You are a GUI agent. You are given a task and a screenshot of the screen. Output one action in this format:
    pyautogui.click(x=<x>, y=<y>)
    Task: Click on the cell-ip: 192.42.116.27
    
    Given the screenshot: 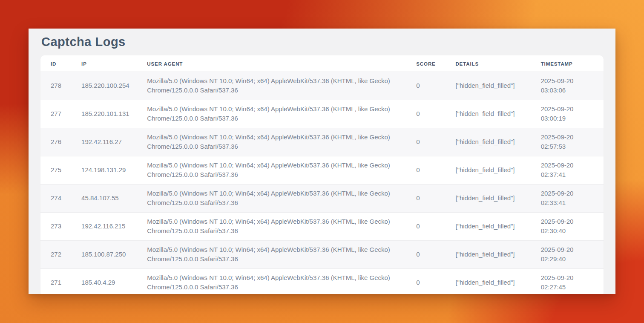 What is the action you would take?
    pyautogui.click(x=104, y=142)
    